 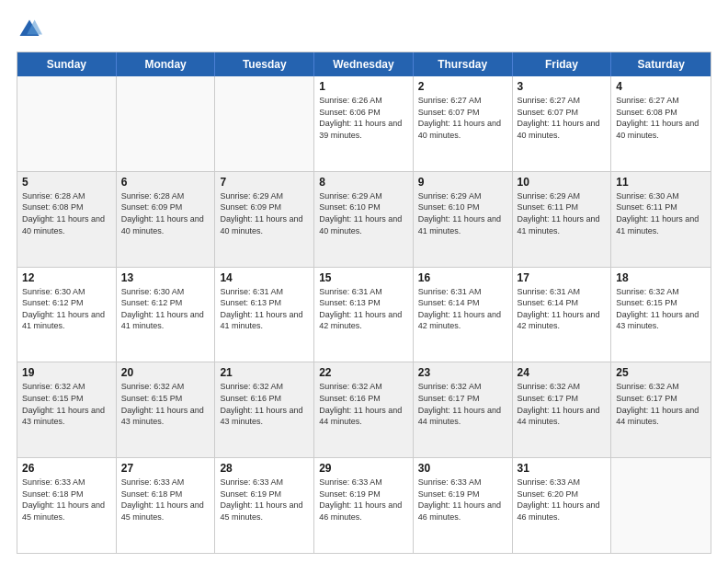 I want to click on day-number: 15, so click(x=364, y=278).